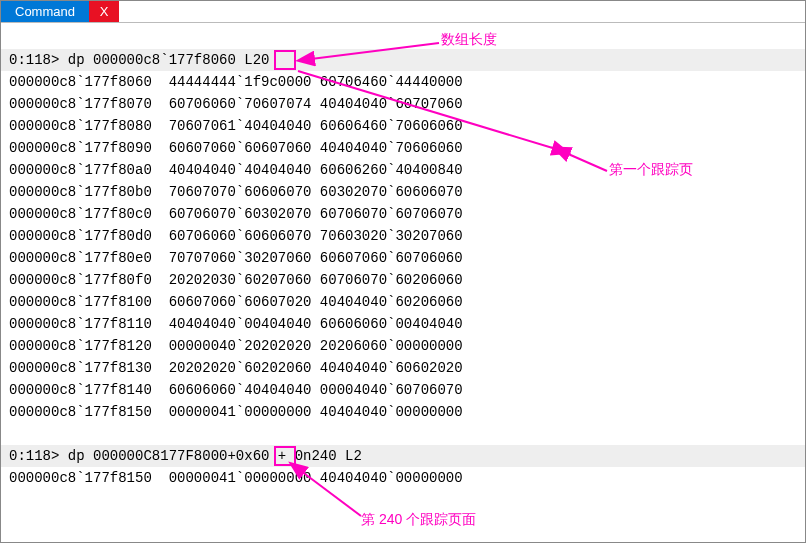 This screenshot has height=543, width=806. I want to click on close-button: X, so click(104, 12).